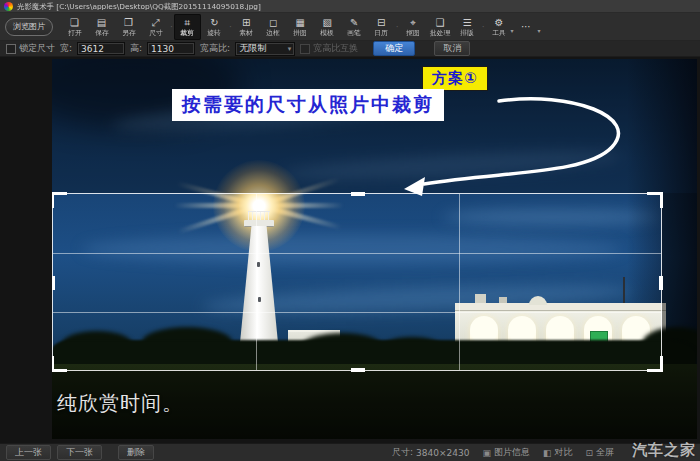 The image size is (700, 461). What do you see at coordinates (467, 32) in the screenshot?
I see `toolbar-tool-label: 排版` at bounding box center [467, 32].